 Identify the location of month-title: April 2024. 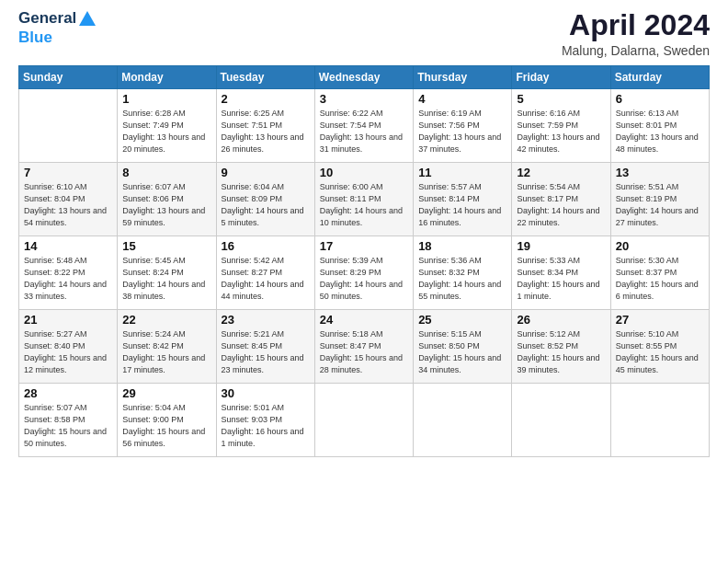
(636, 26).